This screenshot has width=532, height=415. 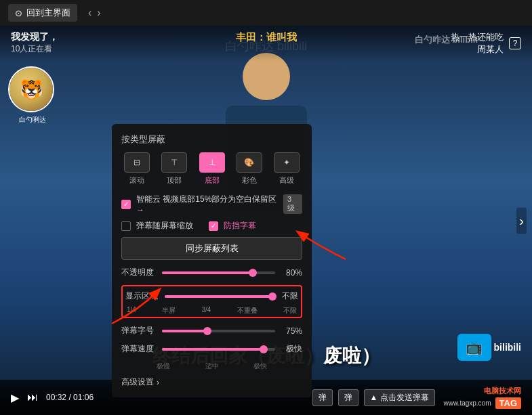 I want to click on display-region-label: 显示区域, so click(x=143, y=297).